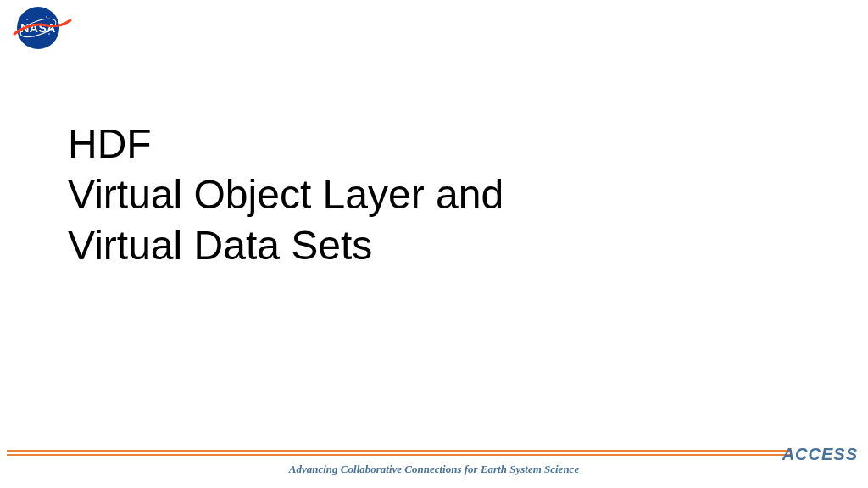  What do you see at coordinates (42, 28) in the screenshot?
I see `nasa-swoosh-icon` at bounding box center [42, 28].